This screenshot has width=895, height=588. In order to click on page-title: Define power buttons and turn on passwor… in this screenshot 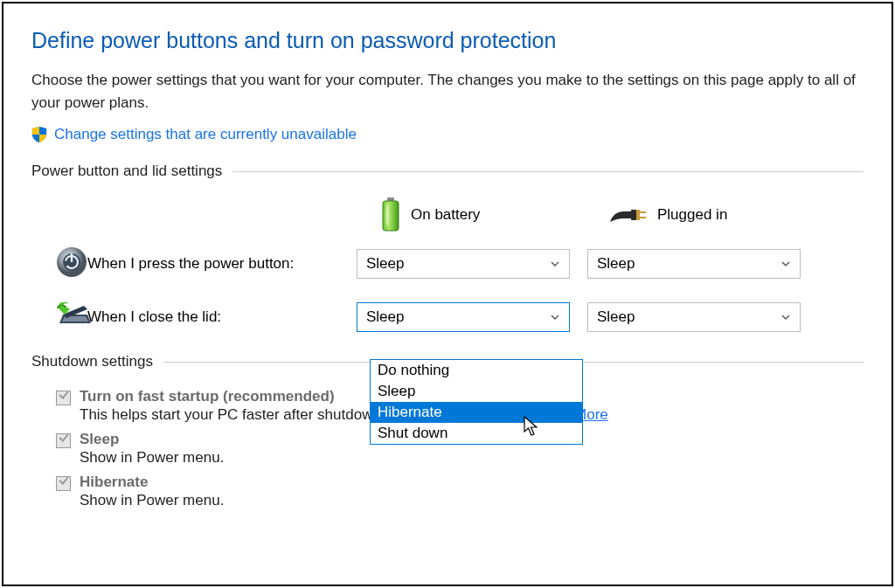, I will do `click(448, 40)`.